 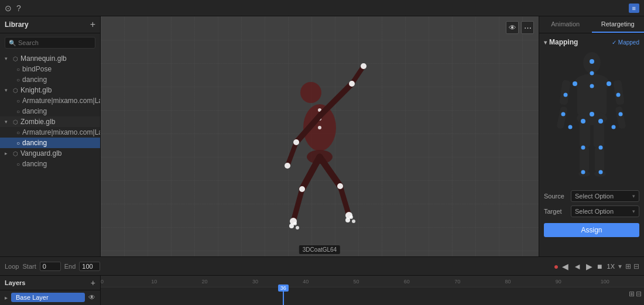 I want to click on assign-button: Assign, so click(x=591, y=230).